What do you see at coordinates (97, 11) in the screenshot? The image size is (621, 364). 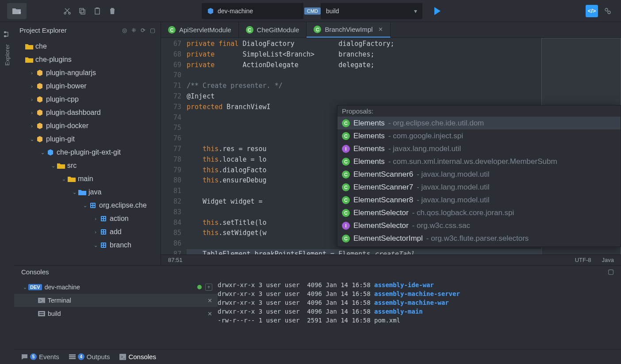 I see `paste-button` at bounding box center [97, 11].